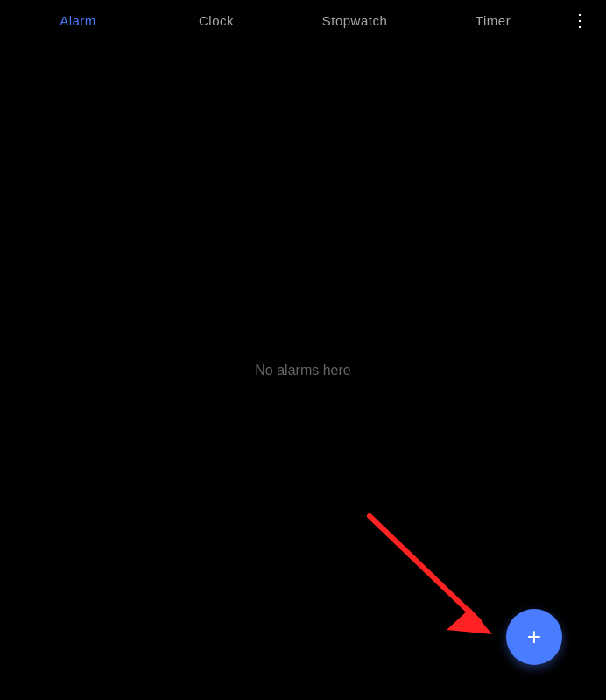  Describe the element at coordinates (534, 637) in the screenshot. I see `plus-icon: +` at that location.